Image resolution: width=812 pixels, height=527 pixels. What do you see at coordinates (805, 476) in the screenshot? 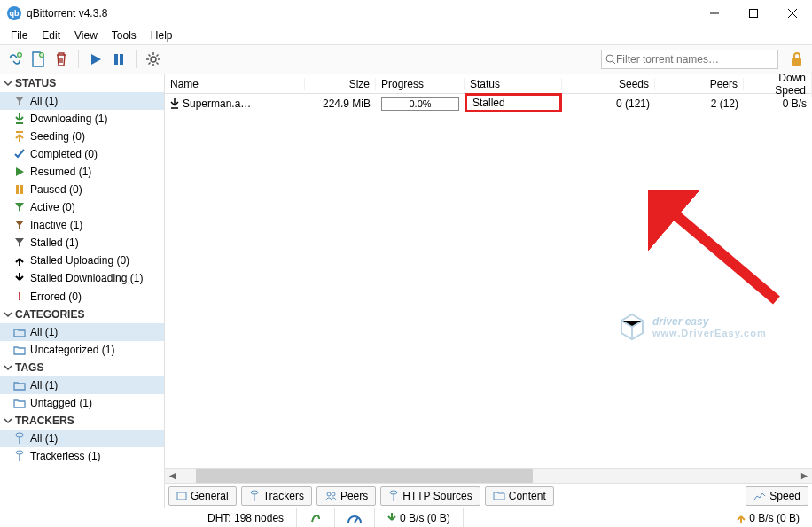
I see `scroll-right-icon: ►` at bounding box center [805, 476].